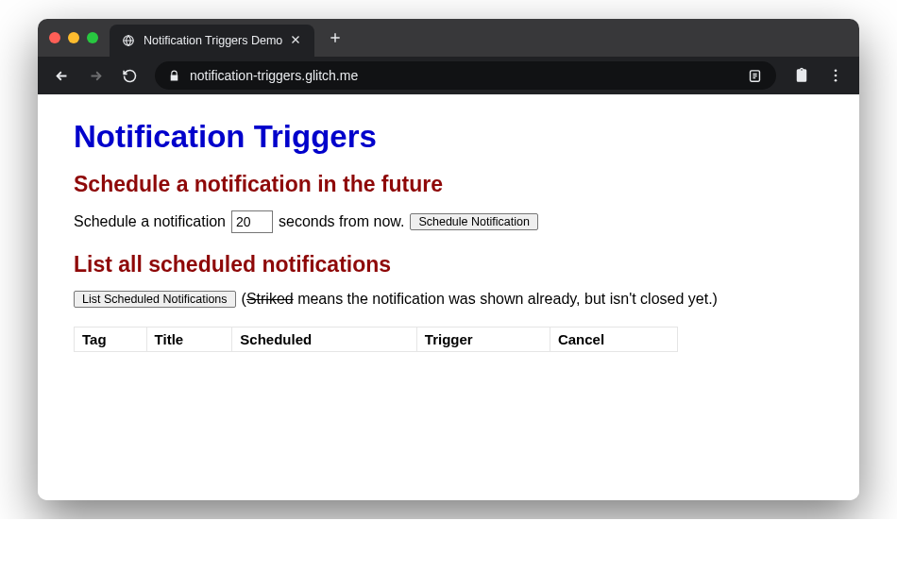  I want to click on schedule-text-before: Schedule a notification, so click(149, 222).